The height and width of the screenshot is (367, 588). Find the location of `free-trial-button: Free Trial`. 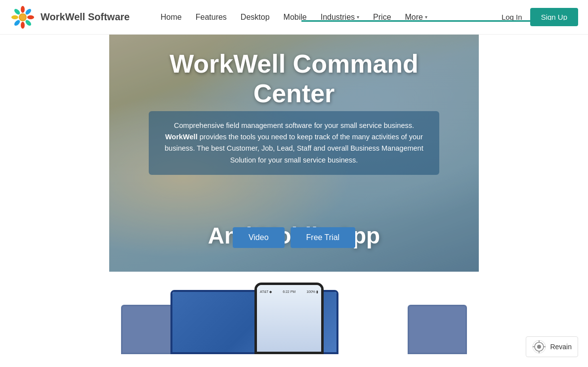

free-trial-button: Free Trial is located at coordinates (323, 238).